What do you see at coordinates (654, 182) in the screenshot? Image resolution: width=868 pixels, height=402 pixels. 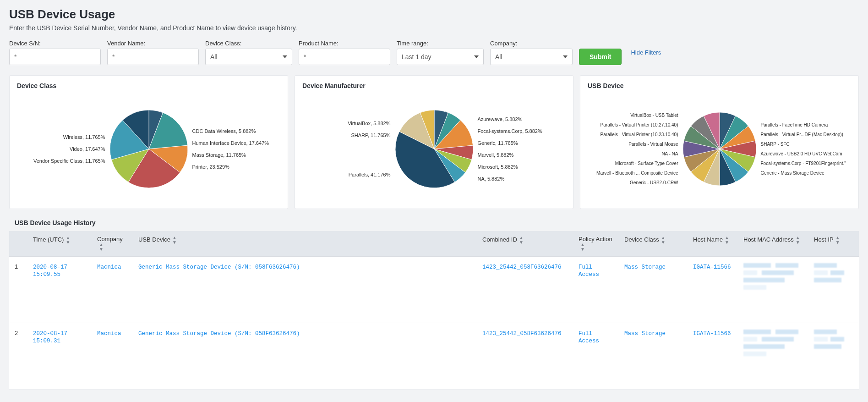 I see `pie-label: Generic - USB2.0-CRW` at bounding box center [654, 182].